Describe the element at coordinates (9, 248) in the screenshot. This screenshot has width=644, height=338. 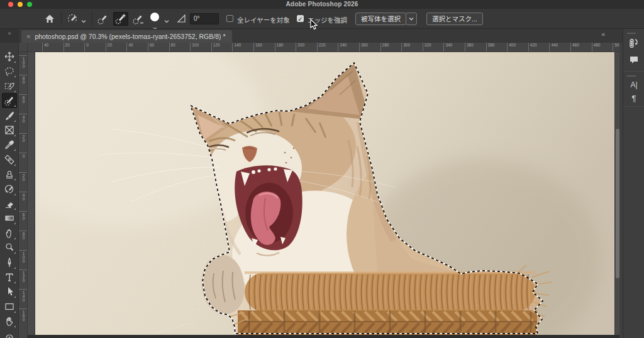
I see `dodge-tool` at that location.